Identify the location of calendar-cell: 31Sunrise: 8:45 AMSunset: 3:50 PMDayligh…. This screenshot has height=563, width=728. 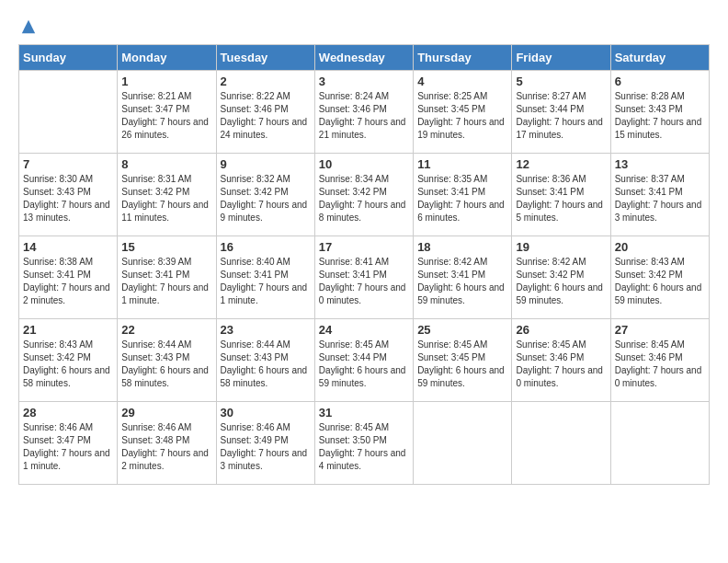
(364, 443).